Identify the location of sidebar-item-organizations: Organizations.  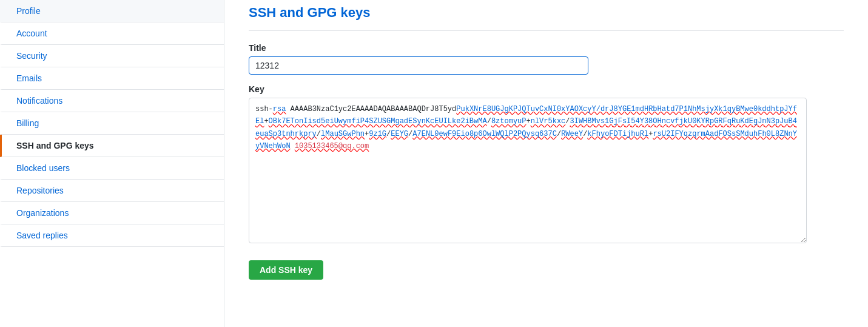
(112, 214).